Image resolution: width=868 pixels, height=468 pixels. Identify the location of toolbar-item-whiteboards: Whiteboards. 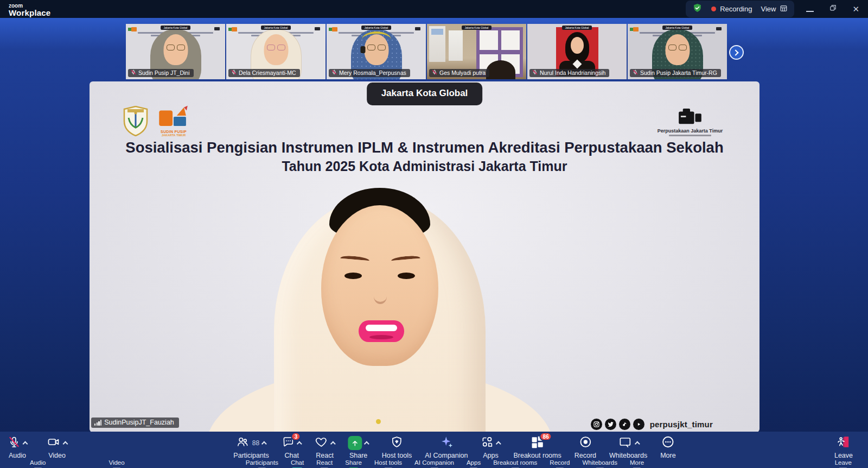
(628, 447).